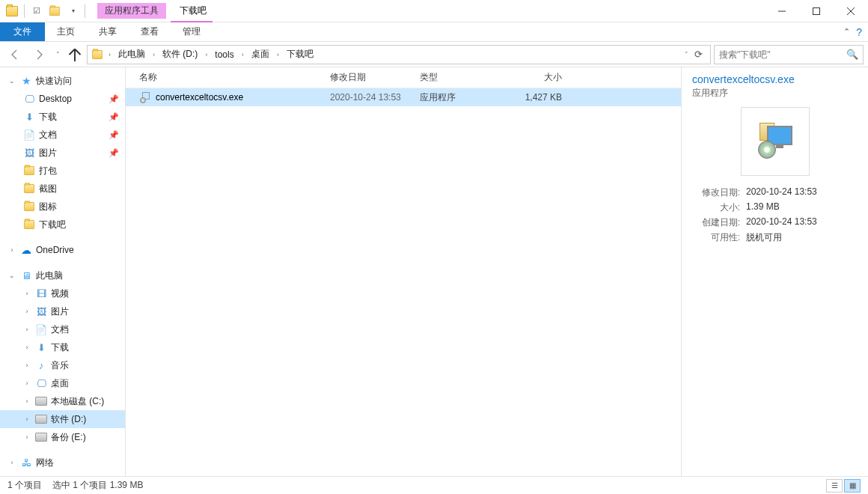  What do you see at coordinates (399, 55) in the screenshot?
I see `address-bar: › 此电脑 › 软件 (D:) › tools › 桌面 › 下载吧 ˅ ⟳` at bounding box center [399, 55].